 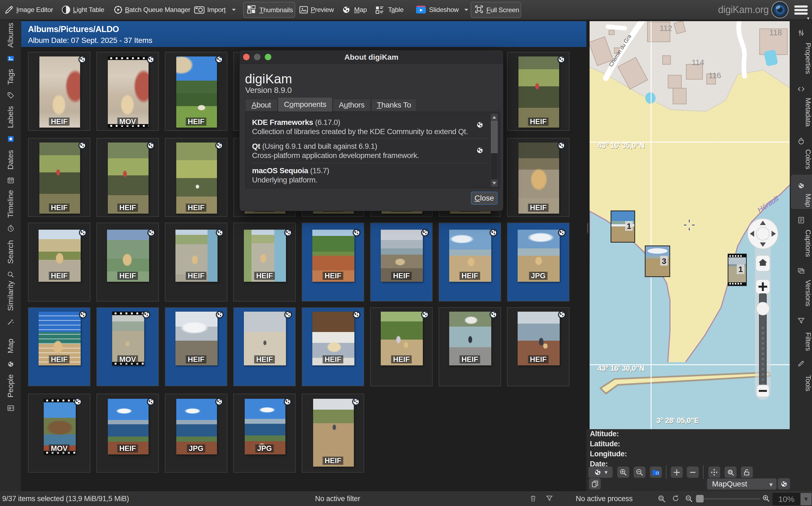 I want to click on svg-text: 116, so click(x=715, y=76).